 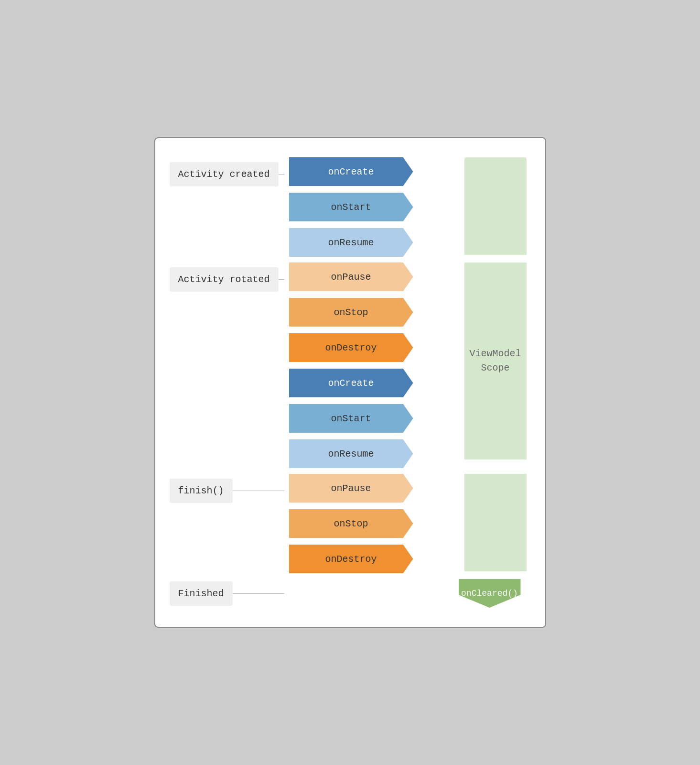 What do you see at coordinates (495, 361) in the screenshot?
I see `viewmodel-scope-label: ViewModel Scope` at bounding box center [495, 361].